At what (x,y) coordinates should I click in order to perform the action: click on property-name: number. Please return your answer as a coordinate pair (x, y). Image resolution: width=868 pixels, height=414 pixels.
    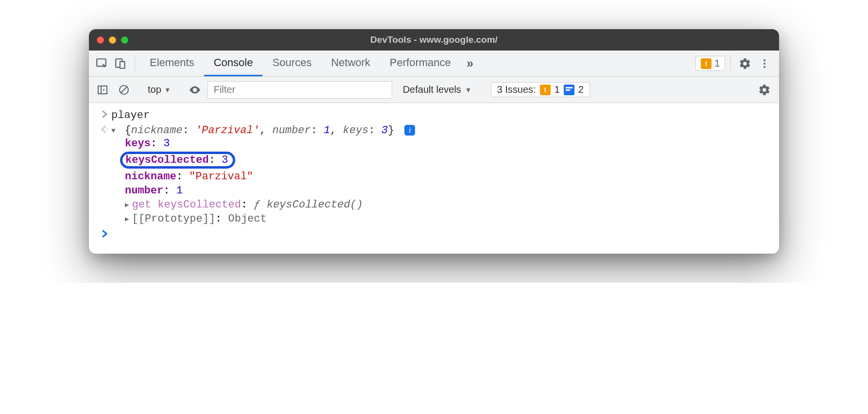
    Looking at the image, I should click on (144, 190).